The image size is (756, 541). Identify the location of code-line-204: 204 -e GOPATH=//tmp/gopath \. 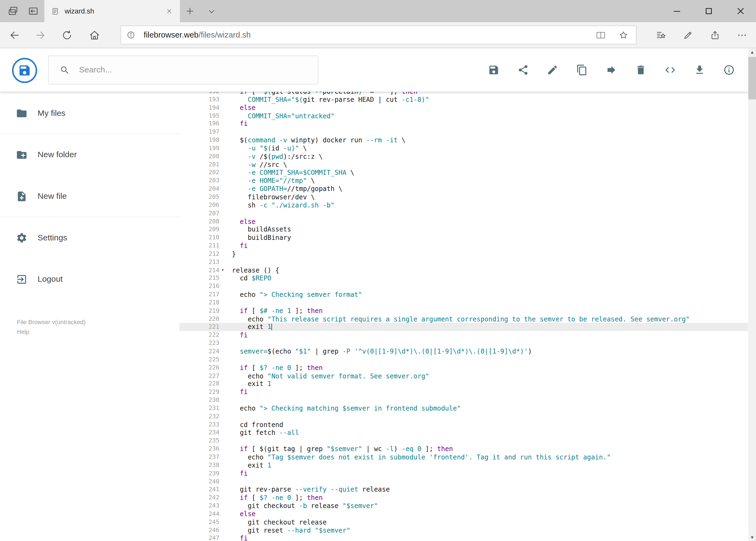
(464, 189).